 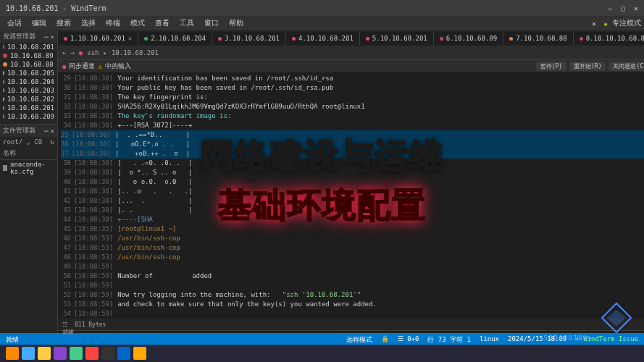 I want to click on session-tab: 5.10.10.68.201, so click(x=397, y=38).